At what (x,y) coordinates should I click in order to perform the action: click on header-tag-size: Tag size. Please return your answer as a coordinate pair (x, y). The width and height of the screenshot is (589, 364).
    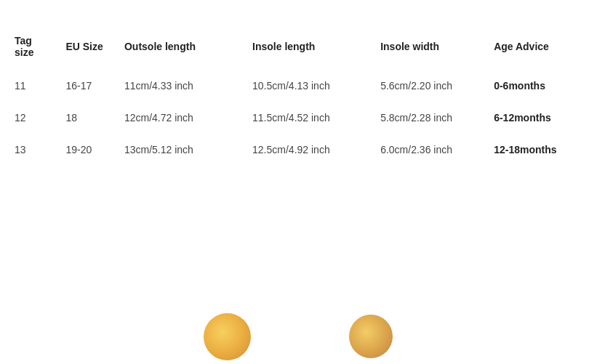
    Looking at the image, I should click on (33, 49).